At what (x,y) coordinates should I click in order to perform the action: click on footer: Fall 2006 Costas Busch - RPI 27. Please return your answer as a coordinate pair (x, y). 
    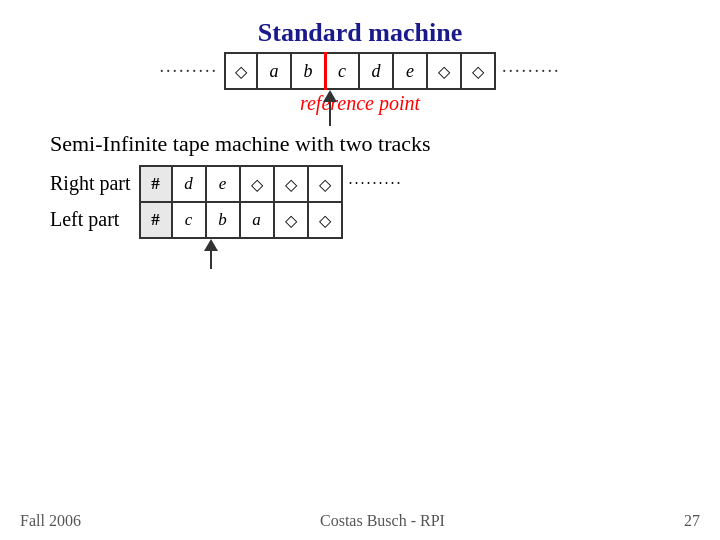
    Looking at the image, I should click on (360, 521).